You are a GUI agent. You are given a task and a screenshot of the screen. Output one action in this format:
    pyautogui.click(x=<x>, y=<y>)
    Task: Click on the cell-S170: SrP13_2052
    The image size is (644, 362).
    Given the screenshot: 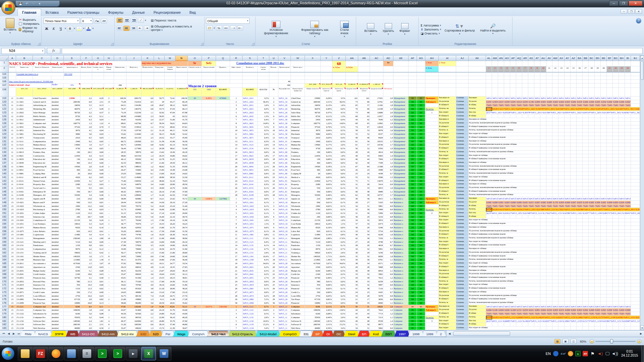 What is the action you would take?
    pyautogui.click(x=250, y=282)
    